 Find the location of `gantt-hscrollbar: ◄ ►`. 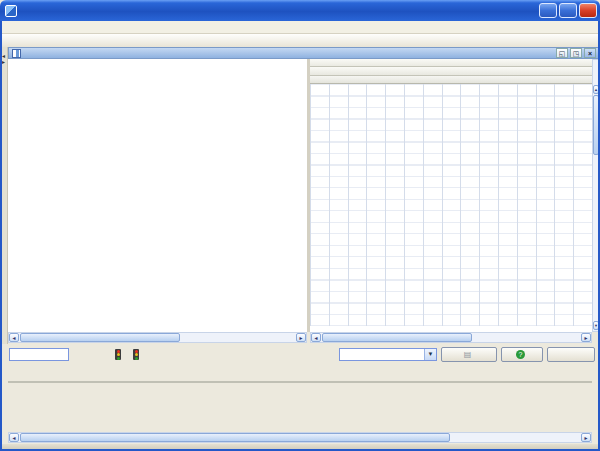

gantt-hscrollbar: ◄ ► is located at coordinates (451, 338).